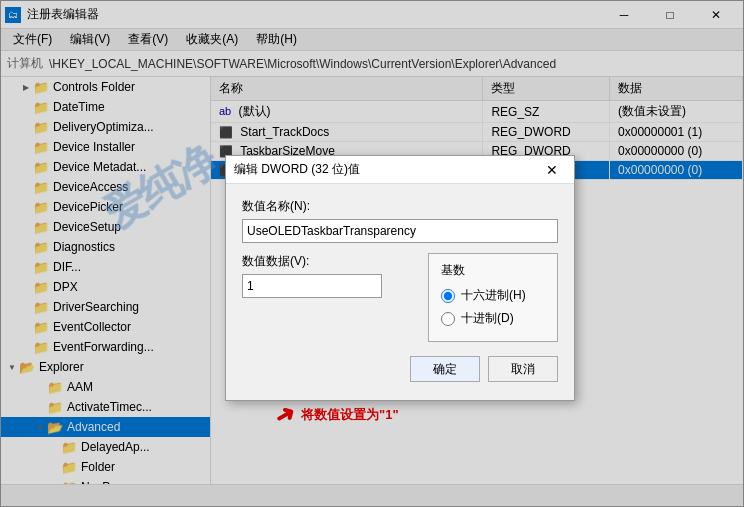 Image resolution: width=744 pixels, height=507 pixels. I want to click on annotation: ➜ 将数值设置为"1", so click(337, 415).